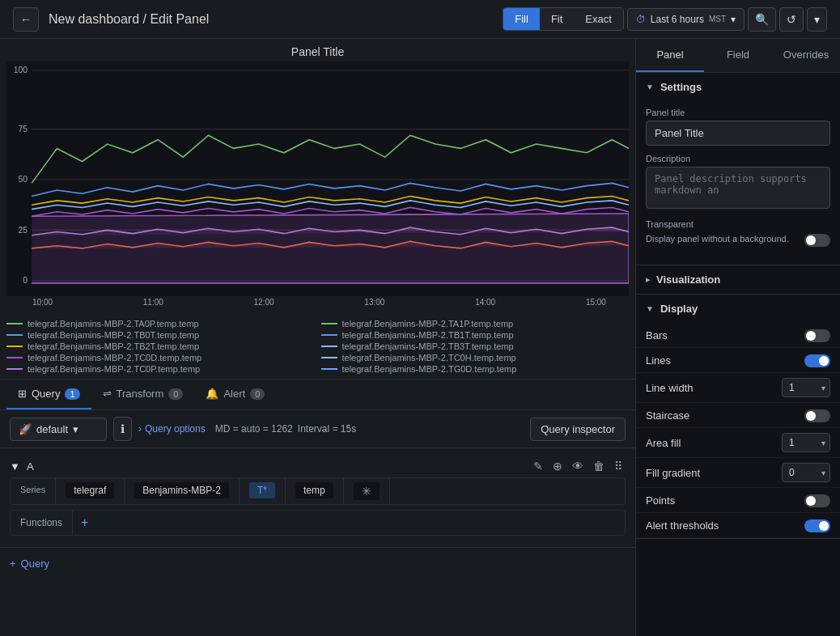 The width and height of the screenshot is (840, 636). I want to click on display-section: ▼ Display Bars Lines Line width 123, so click(738, 417).